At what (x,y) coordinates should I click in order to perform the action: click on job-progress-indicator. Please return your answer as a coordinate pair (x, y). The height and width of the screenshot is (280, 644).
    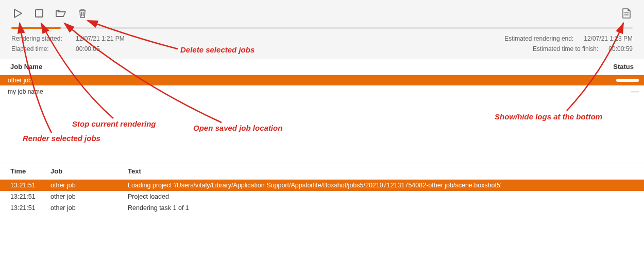
    Looking at the image, I should click on (628, 80).